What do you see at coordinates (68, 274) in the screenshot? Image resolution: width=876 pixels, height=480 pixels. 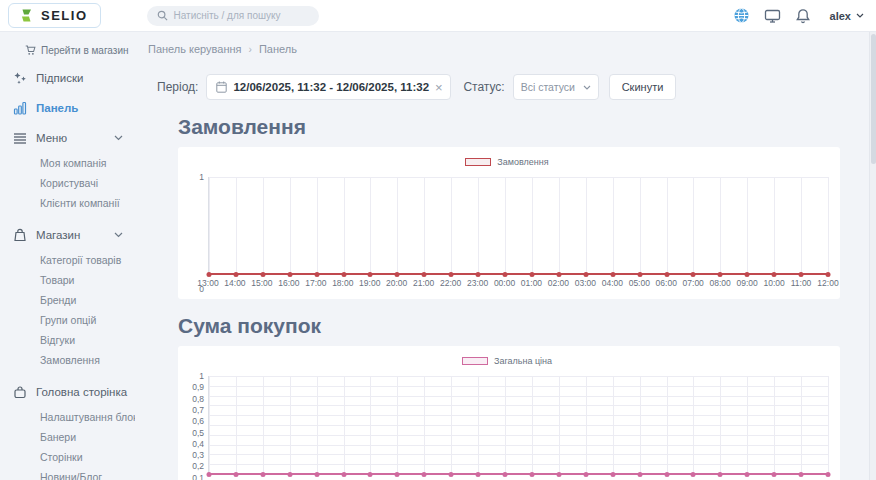 I see `sidebar-menu: ПідпискиПанельМенюМоя компаніяКористувач…` at bounding box center [68, 274].